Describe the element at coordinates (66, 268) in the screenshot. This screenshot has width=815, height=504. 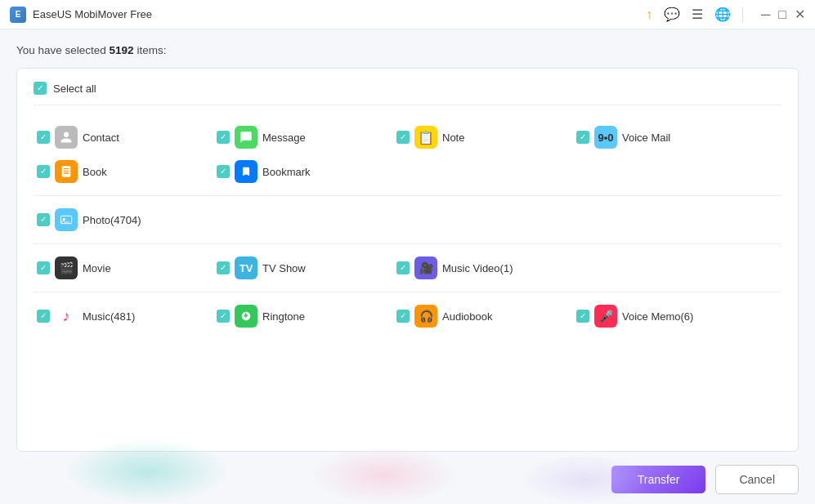
I see `movie-icon: 🎬` at that location.